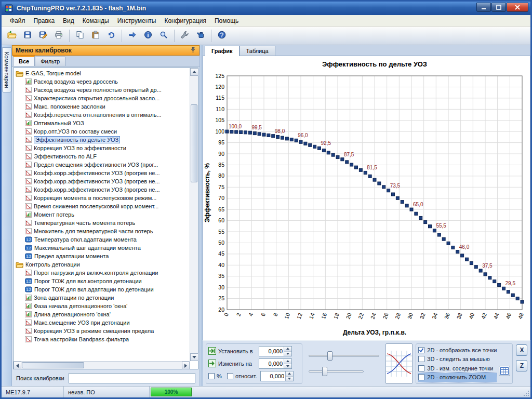  I want to click on curve-preview-icon, so click(399, 364).